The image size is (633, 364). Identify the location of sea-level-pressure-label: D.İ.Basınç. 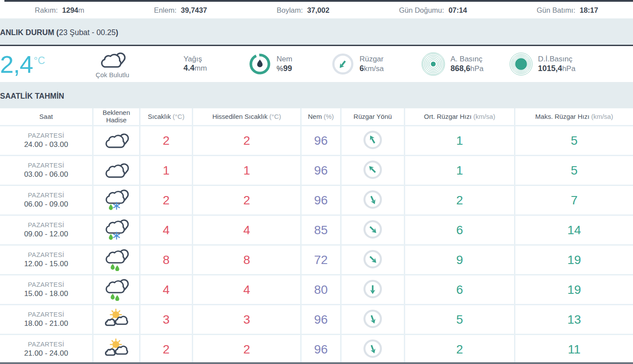
(557, 59).